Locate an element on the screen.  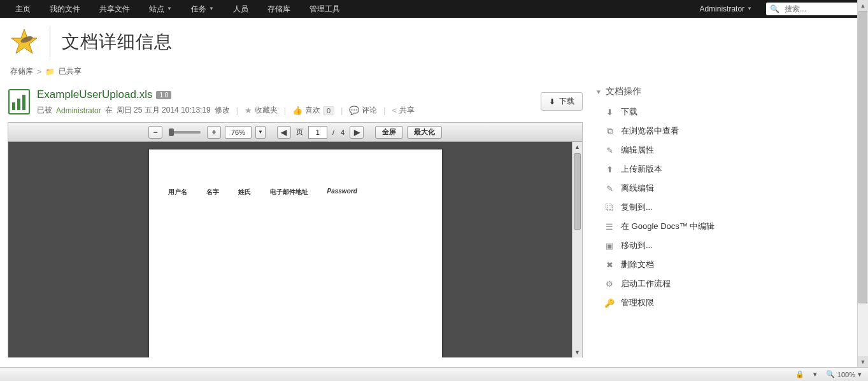
viewer-scrollbar: ▲ ▼ is located at coordinates (577, 249).